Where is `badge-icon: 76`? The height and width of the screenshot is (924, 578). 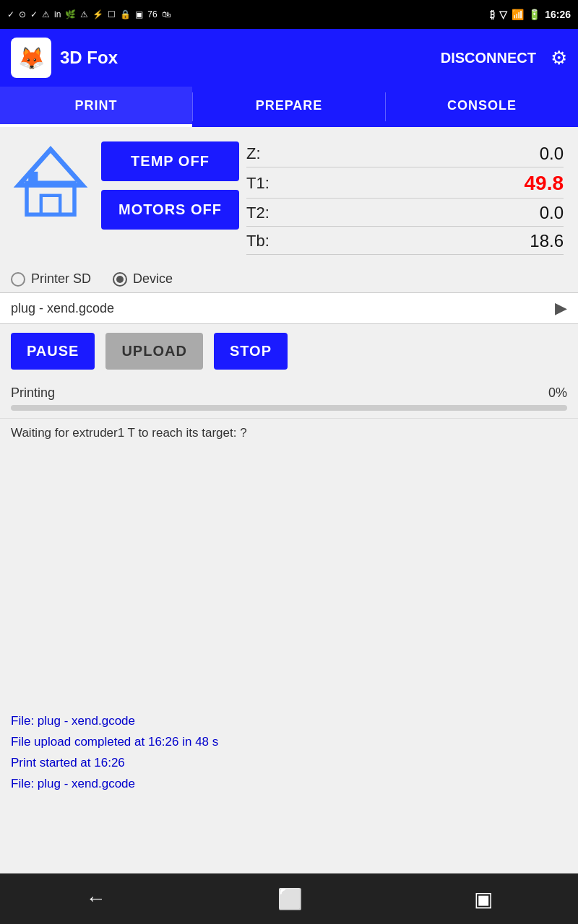 badge-icon: 76 is located at coordinates (152, 14).